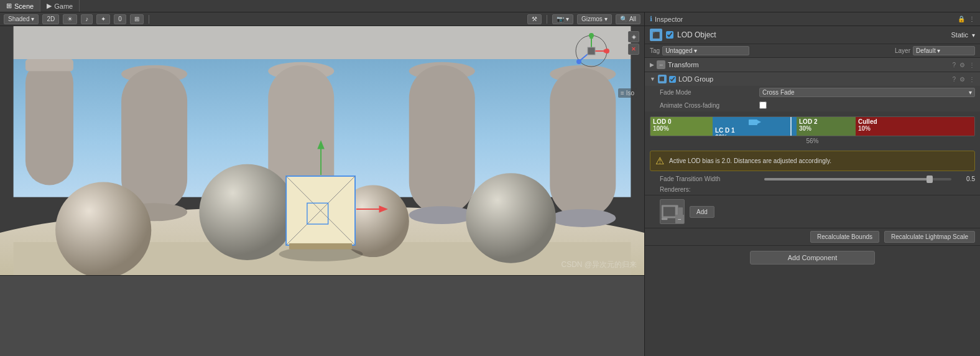  I want to click on axes-gizmo, so click(591, 51).